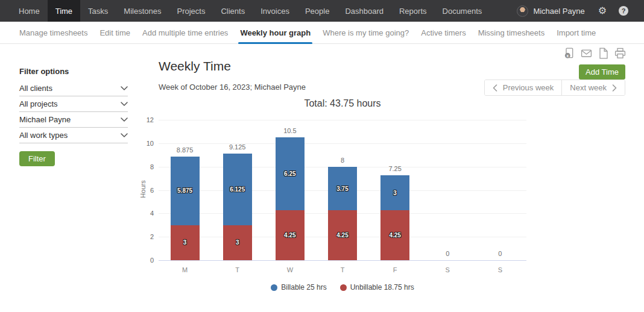 The width and height of the screenshot is (644, 312). What do you see at coordinates (146, 260) in the screenshot?
I see `y-axis-tick: 0` at bounding box center [146, 260].